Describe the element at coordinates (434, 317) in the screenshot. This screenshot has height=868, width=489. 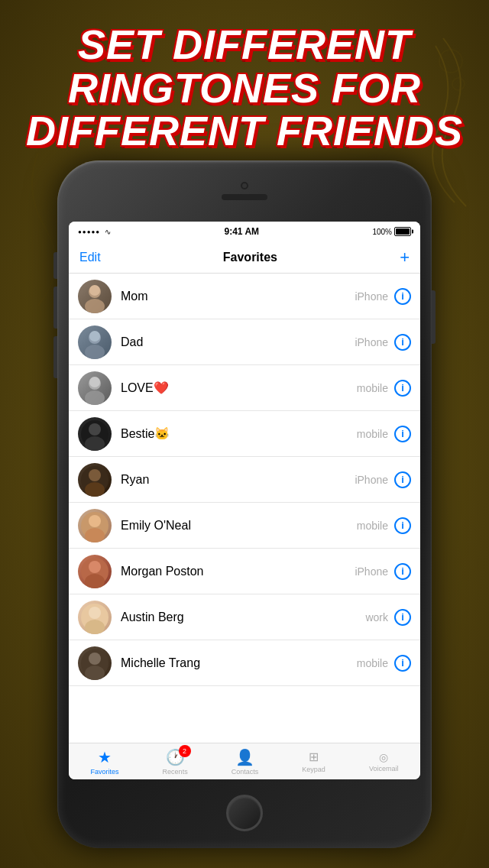
I see `power-button` at that location.